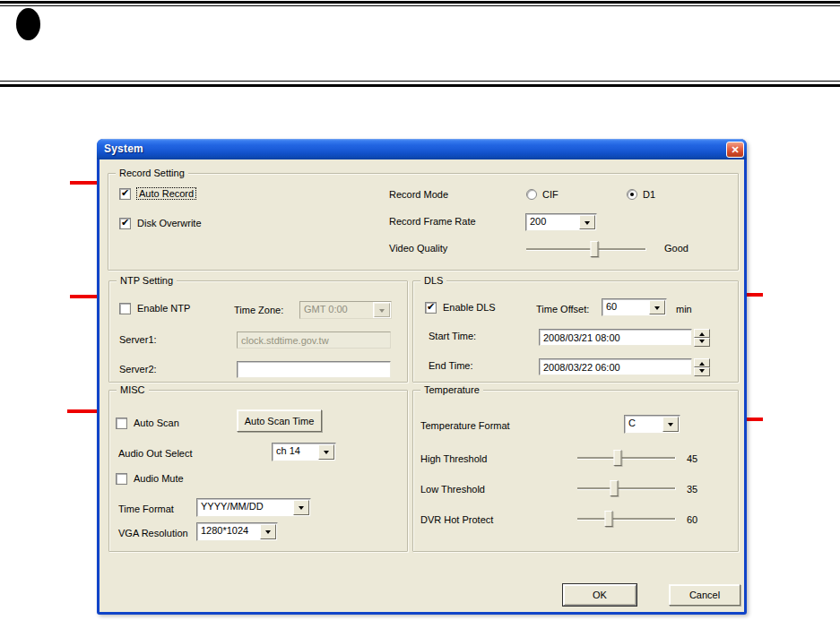  What do you see at coordinates (420, 86) in the screenshot?
I see `section-rule-thick` at bounding box center [420, 86].